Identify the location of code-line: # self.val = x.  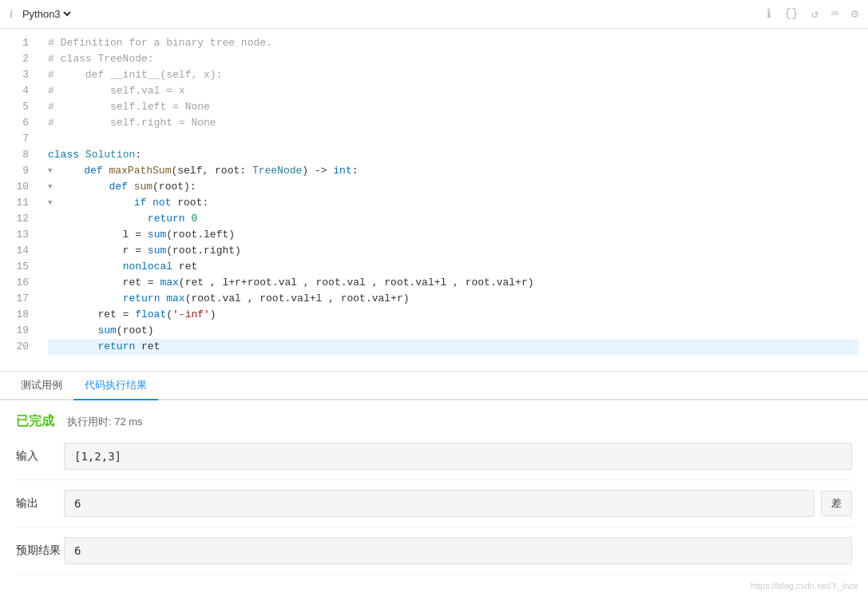
(454, 91).